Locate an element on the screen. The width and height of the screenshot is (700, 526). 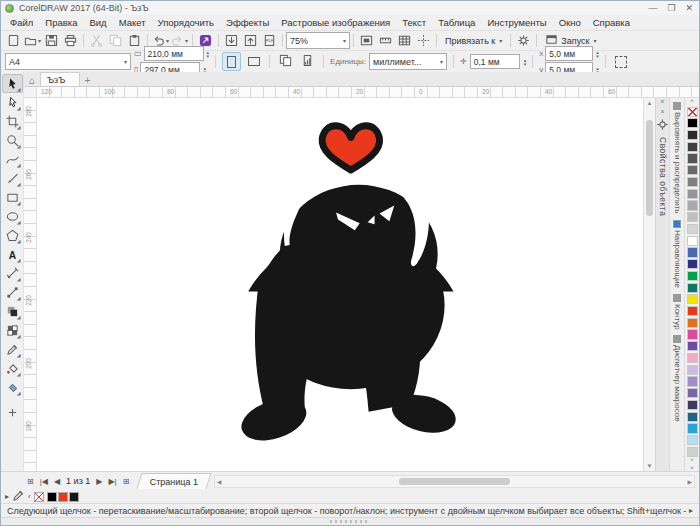
gear-button is located at coordinates (524, 40).